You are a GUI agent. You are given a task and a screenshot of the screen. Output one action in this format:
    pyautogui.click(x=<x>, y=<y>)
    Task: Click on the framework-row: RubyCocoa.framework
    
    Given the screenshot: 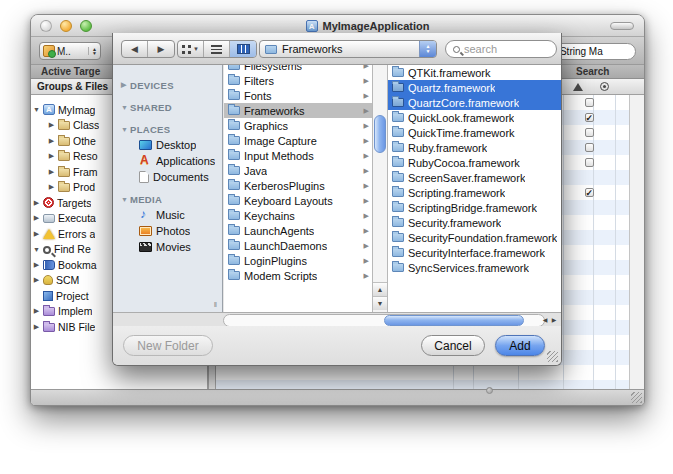 What is the action you would take?
    pyautogui.click(x=475, y=162)
    